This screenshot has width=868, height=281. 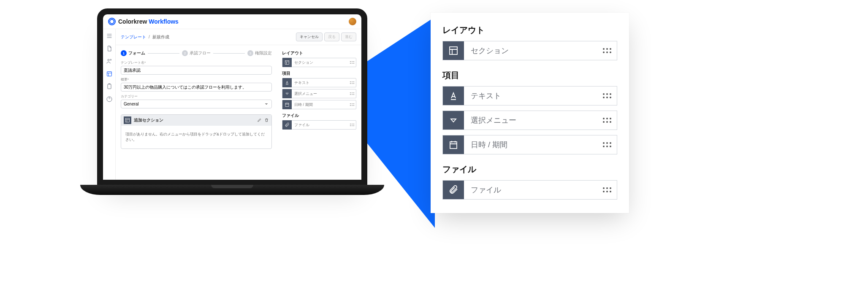 What do you see at coordinates (530, 145) in the screenshot?
I see `zoom-datetime-tile: 日時 / 期間` at bounding box center [530, 145].